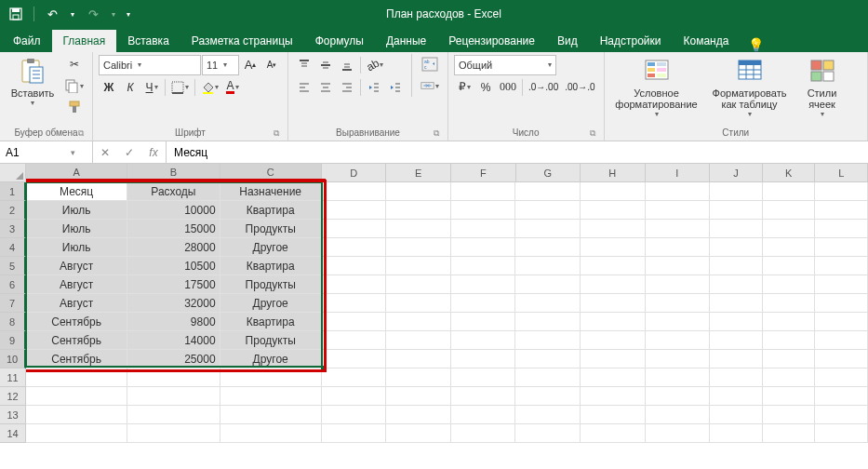 Image resolution: width=868 pixels, height=469 pixels. Describe the element at coordinates (13, 359) in the screenshot. I see `row-header: 10` at that location.